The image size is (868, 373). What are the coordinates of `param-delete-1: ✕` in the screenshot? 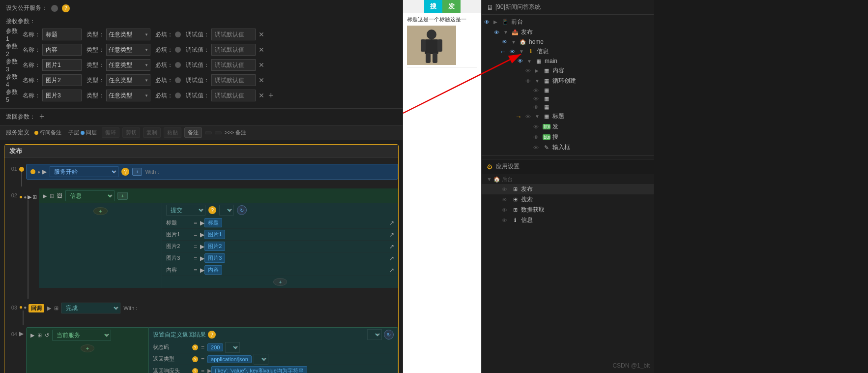 It's located at (261, 34).